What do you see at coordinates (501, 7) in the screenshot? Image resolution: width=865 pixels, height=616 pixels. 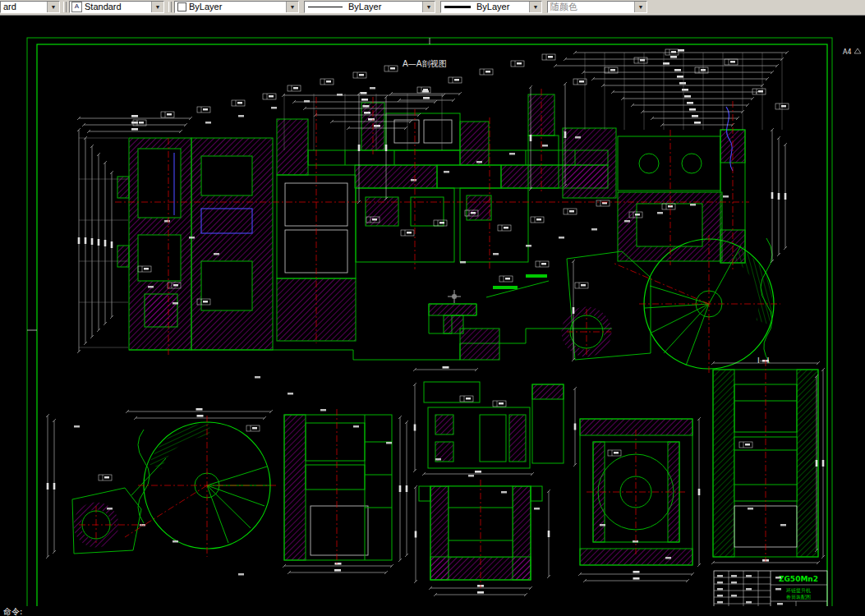 I see `lineweight-value: ByLayer` at bounding box center [501, 7].